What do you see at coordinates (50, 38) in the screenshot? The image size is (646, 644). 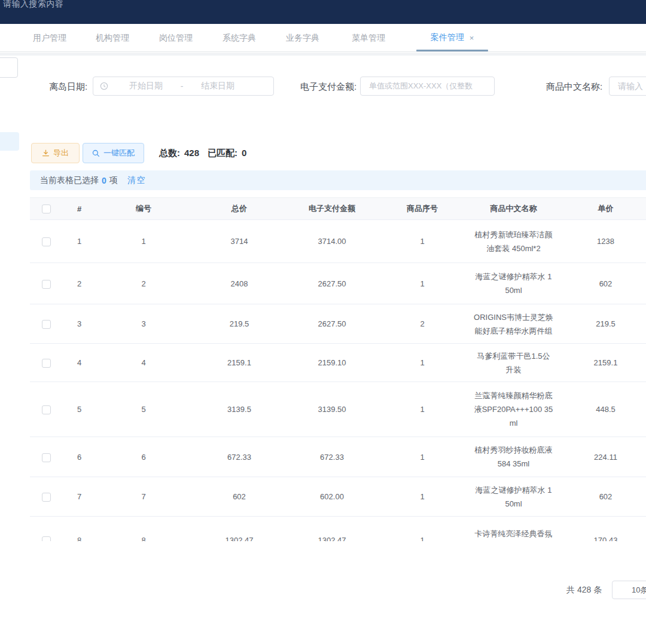 I see `tab-item-0: 用户管理` at bounding box center [50, 38].